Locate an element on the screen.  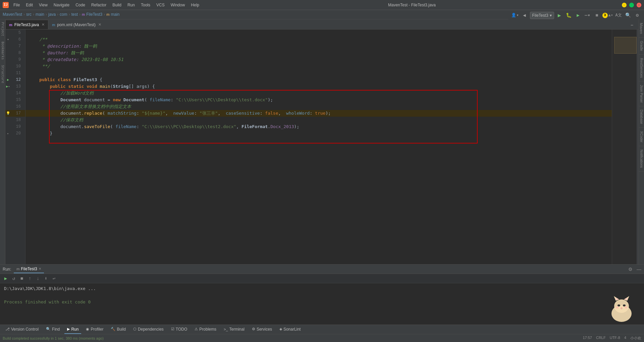
status-encoding: UTF-8 is located at coordinates (615, 338).